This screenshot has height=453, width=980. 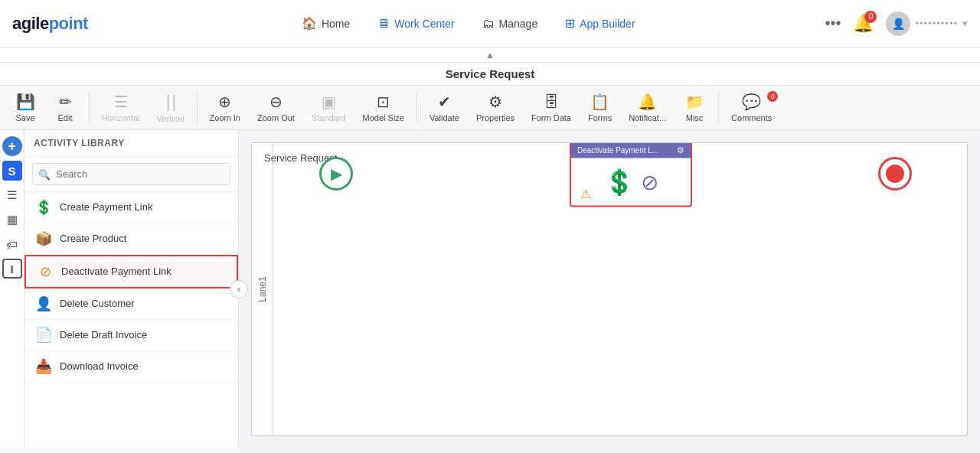 What do you see at coordinates (132, 335) in the screenshot?
I see `sidebar-item-delete-draft-invoice: 📄 Delete Draft Invoice` at bounding box center [132, 335].